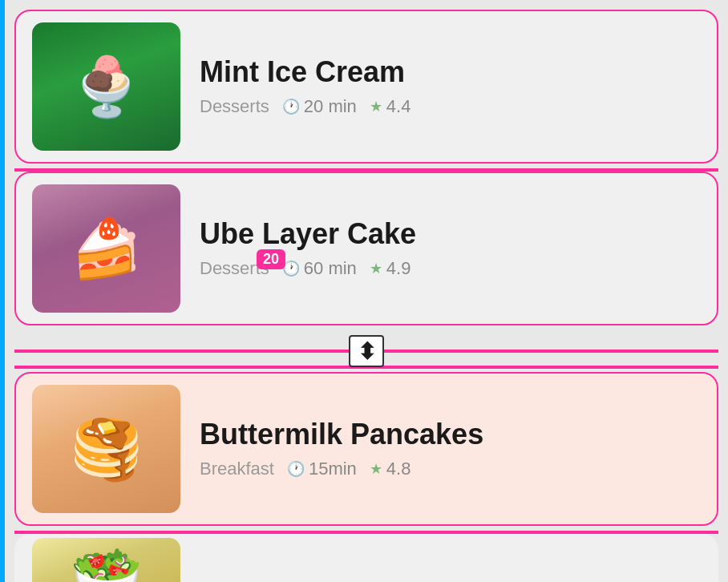  What do you see at coordinates (271, 260) in the screenshot?
I see `badge: 20` at bounding box center [271, 260].